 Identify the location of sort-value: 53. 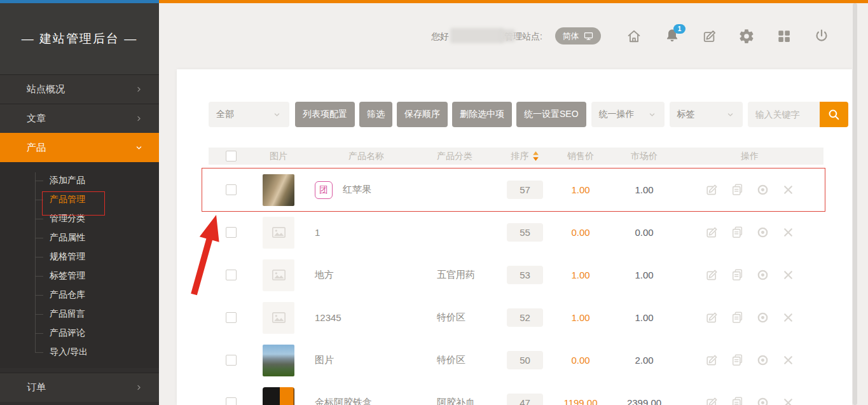
(525, 275).